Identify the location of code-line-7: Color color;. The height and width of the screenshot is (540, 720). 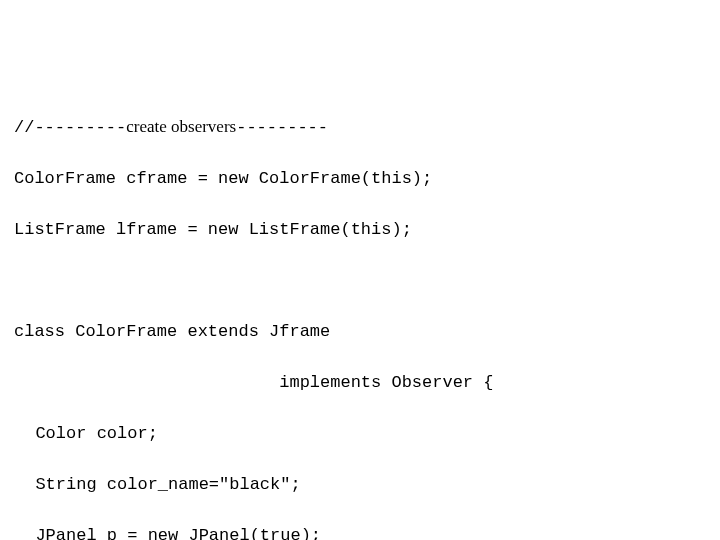
(360, 434).